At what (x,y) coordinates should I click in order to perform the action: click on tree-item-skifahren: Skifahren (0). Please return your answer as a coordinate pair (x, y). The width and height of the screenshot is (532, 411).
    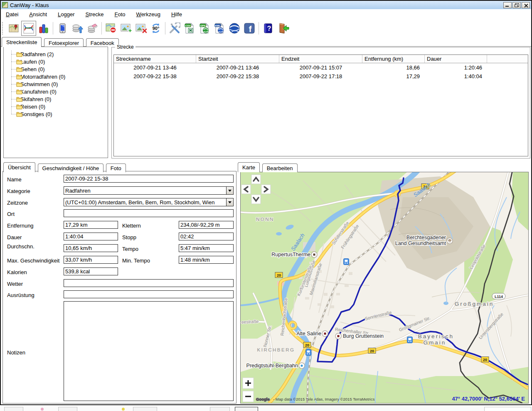
    Looking at the image, I should click on (58, 99).